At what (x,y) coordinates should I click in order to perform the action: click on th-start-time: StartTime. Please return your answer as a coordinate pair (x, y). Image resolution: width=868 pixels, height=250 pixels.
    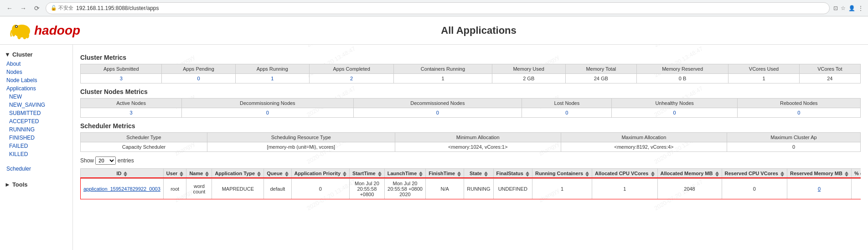
    Looking at the image, I should click on (367, 174).